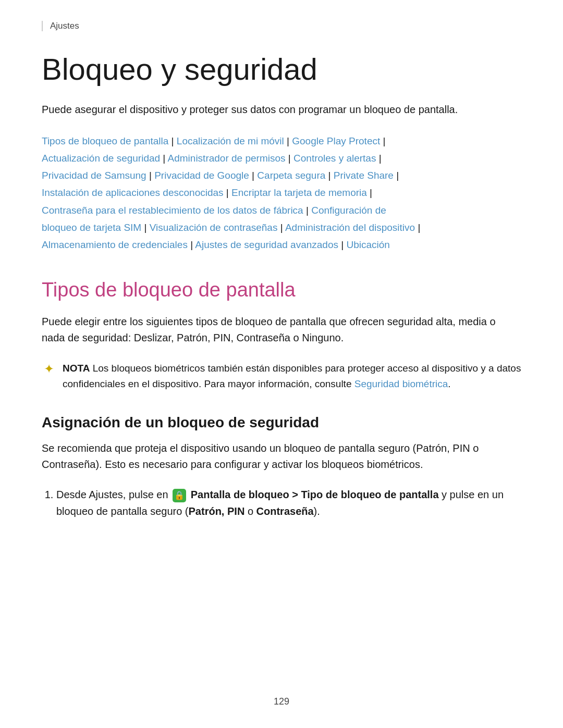 Image resolution: width=563 pixels, height=728 pixels. Describe the element at coordinates (282, 290) in the screenshot. I see `section1-title: Tipos de bloqueo de pantalla` at that location.